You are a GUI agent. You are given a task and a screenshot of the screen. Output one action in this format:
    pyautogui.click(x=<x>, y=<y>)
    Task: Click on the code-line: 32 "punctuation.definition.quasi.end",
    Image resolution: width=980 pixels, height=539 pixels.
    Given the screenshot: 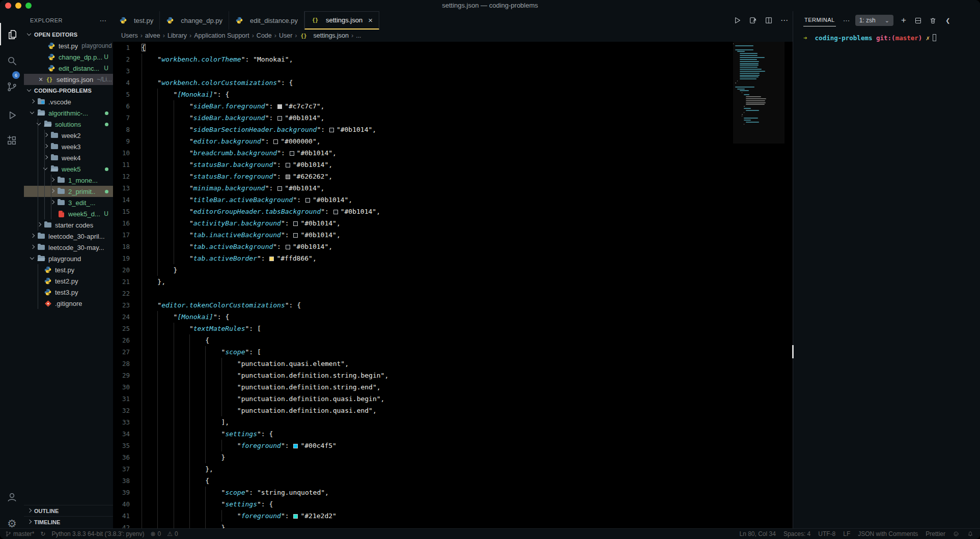 What is the action you would take?
    pyautogui.click(x=453, y=410)
    